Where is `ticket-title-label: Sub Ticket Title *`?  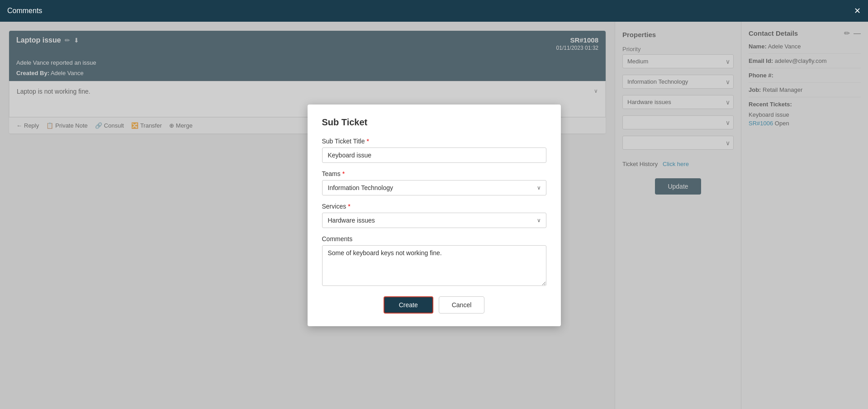 ticket-title-label: Sub Ticket Title * is located at coordinates (434, 141).